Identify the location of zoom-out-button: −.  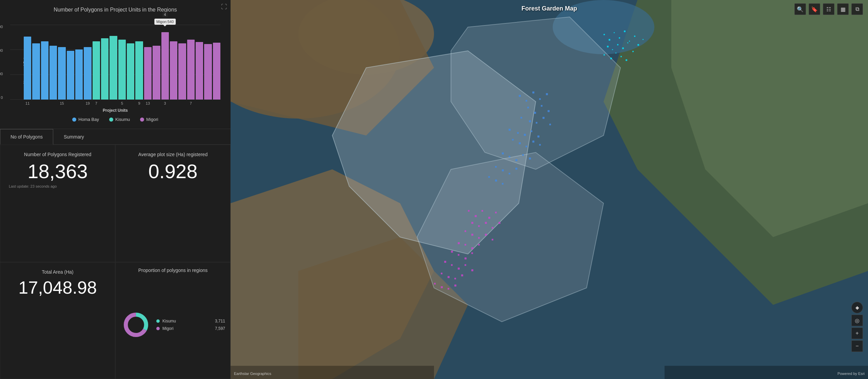
(857, 346).